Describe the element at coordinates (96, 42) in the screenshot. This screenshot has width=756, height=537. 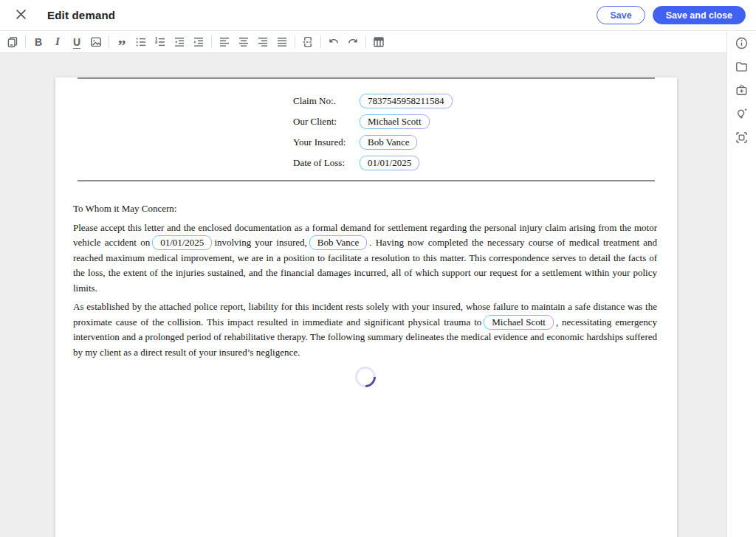
I see `insert-image-icon` at that location.